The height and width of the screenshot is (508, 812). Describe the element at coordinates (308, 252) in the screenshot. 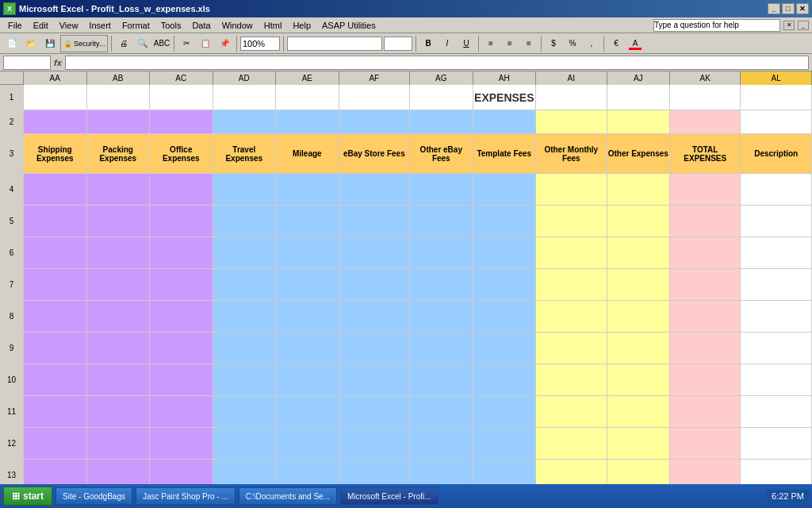

I see `cell-AE6` at that location.